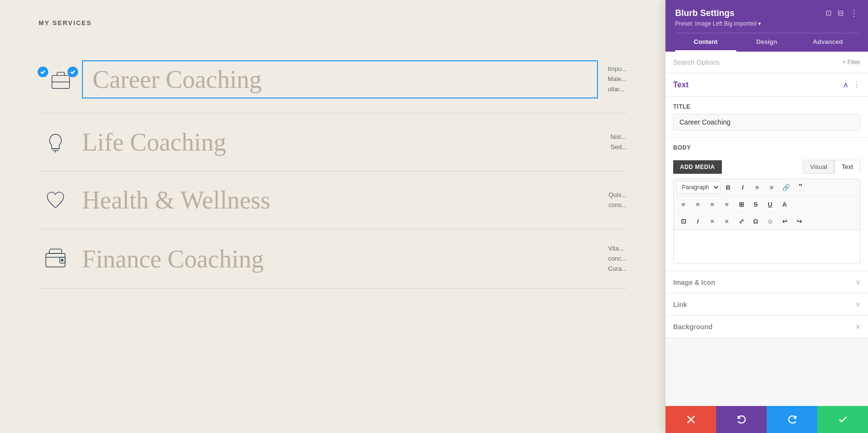 The height and width of the screenshot is (433, 868). Describe the element at coordinates (847, 167) in the screenshot. I see `tab-text: Text` at that location.